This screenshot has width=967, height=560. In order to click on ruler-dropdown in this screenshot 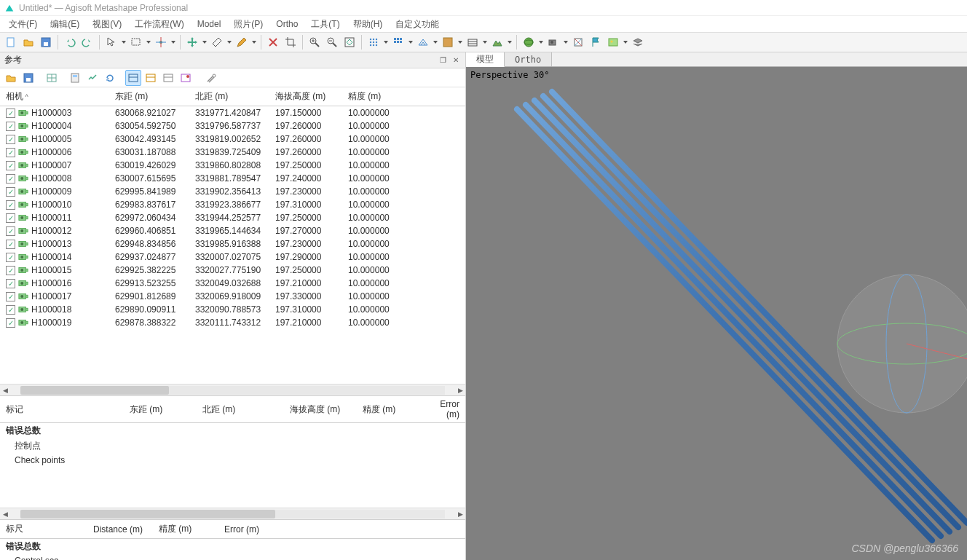, I will do `click(229, 42)`.